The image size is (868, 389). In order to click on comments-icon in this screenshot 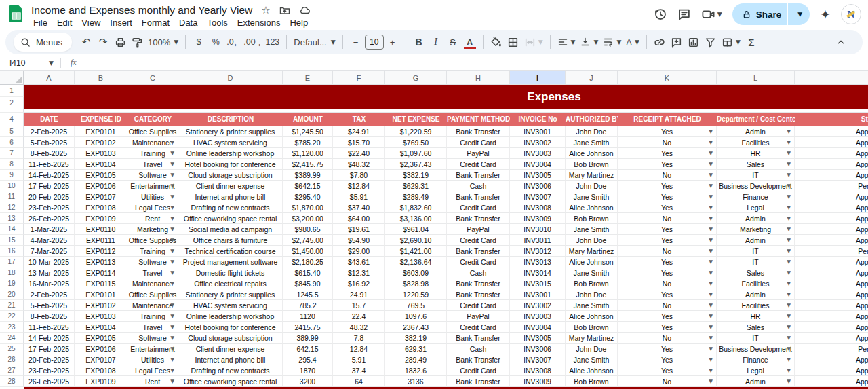, I will do `click(684, 14)`.